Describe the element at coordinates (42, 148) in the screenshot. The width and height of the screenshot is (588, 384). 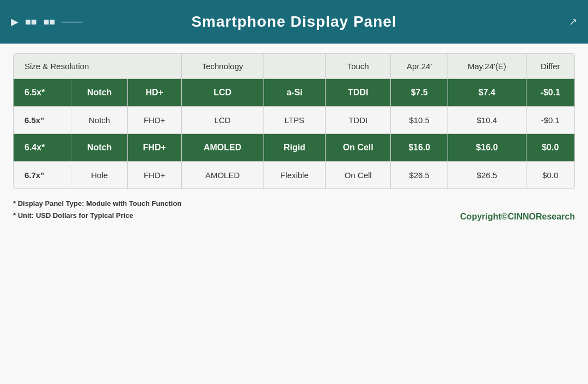
I see `cell-size: 6.4x*` at that location.